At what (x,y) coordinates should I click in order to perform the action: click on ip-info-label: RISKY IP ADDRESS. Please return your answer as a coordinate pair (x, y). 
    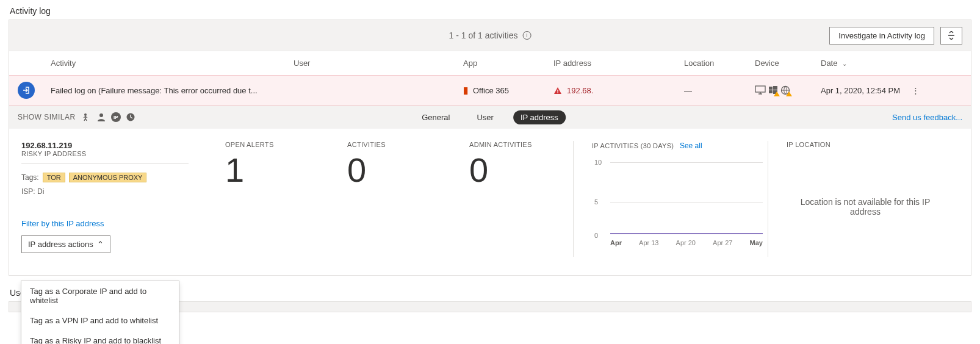
    Looking at the image, I should click on (105, 157).